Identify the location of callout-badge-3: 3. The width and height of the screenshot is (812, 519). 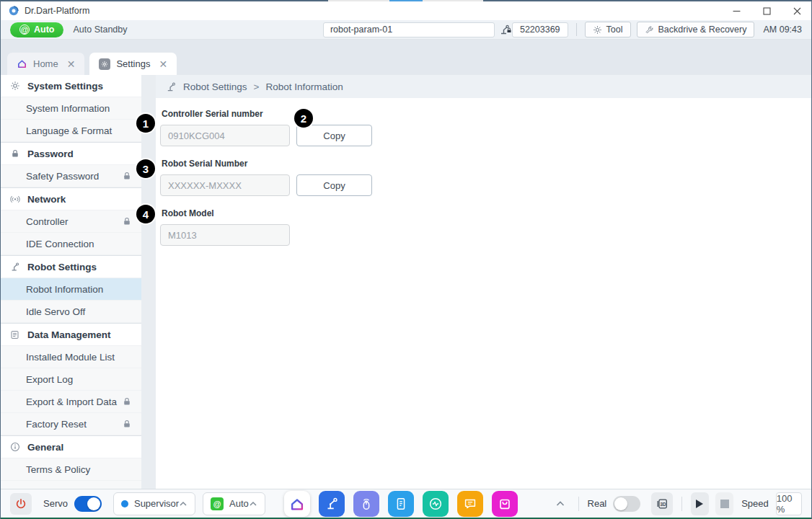
(146, 169).